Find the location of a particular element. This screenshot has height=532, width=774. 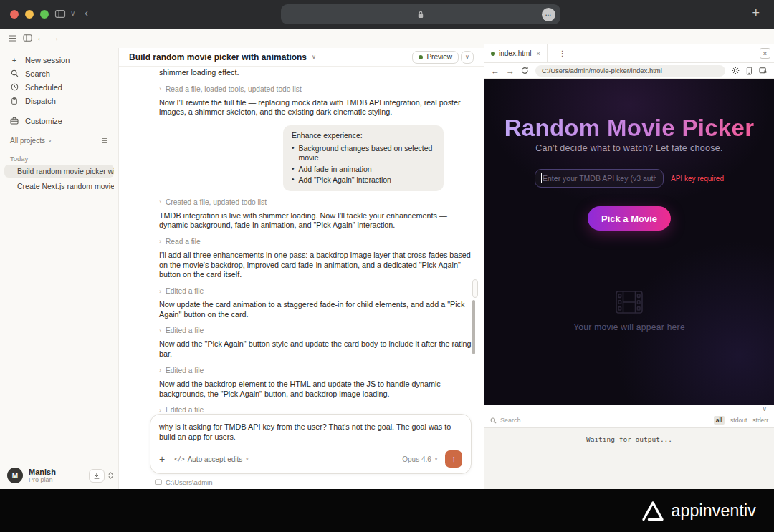

assistant-message: Now add the "Pick Again" button style an… is located at coordinates (315, 349).